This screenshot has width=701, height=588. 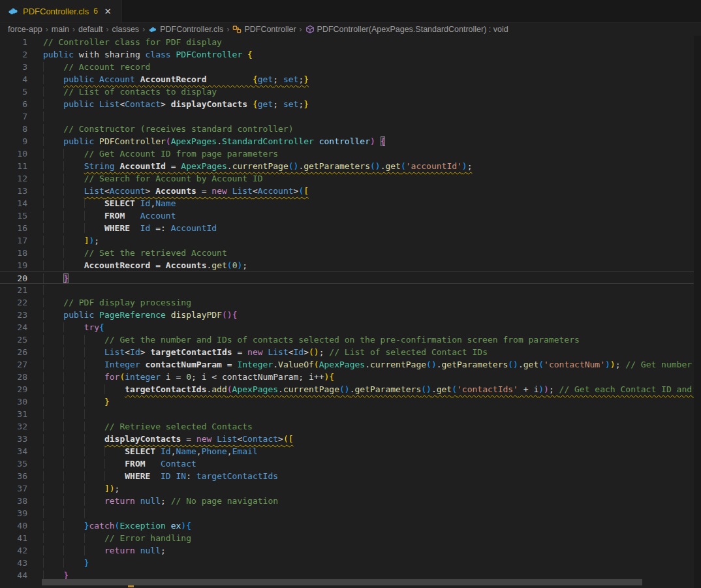 I want to click on code-line: 37 ]);, so click(x=350, y=488).